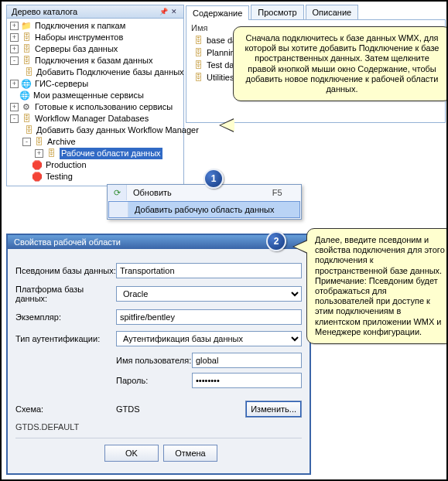 This screenshot has height=481, width=448. Describe the element at coordinates (209, 339) in the screenshot. I see `auth-type-select: Аутентификация базы данных` at that location.